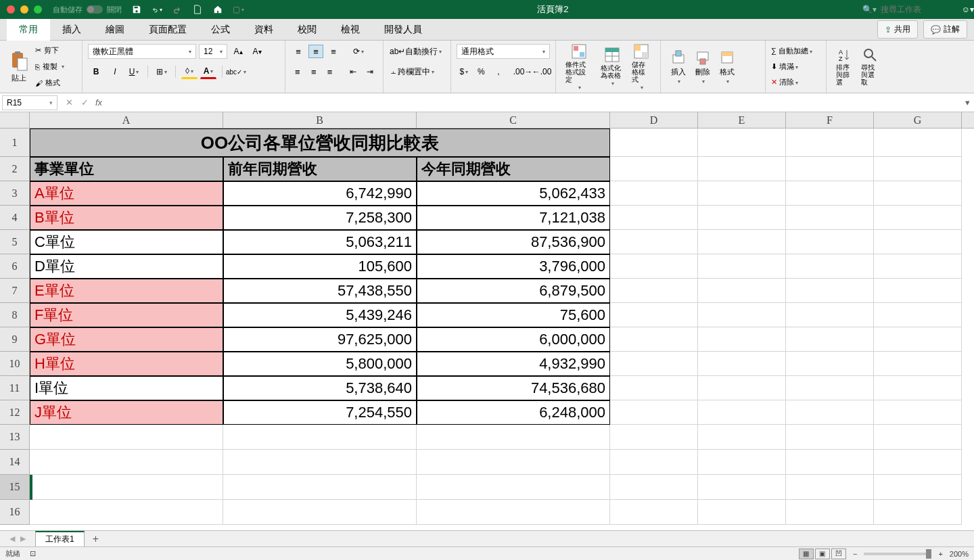  I want to click on cell: 74,536,680, so click(513, 388).